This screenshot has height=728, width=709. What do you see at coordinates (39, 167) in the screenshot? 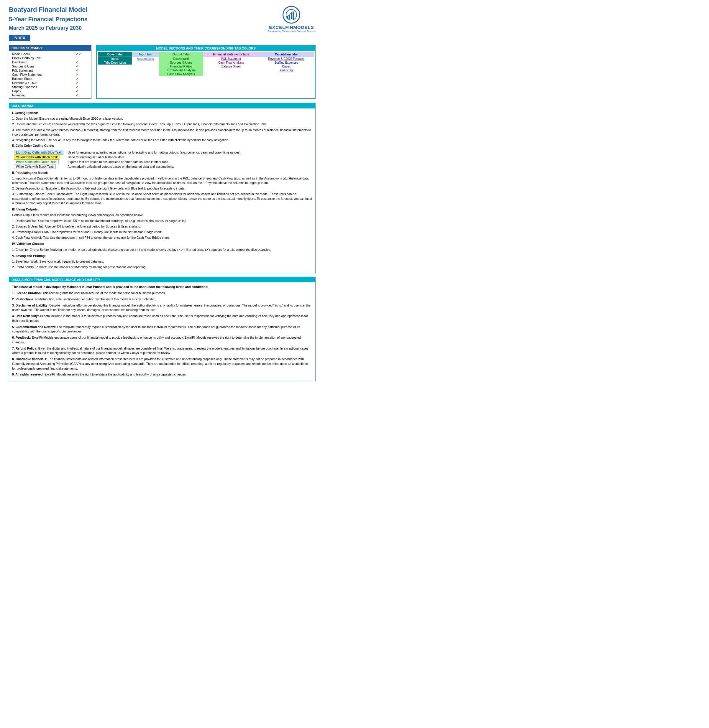
I see `cell-white-black: White Cells with Black Text:` at bounding box center [39, 167].